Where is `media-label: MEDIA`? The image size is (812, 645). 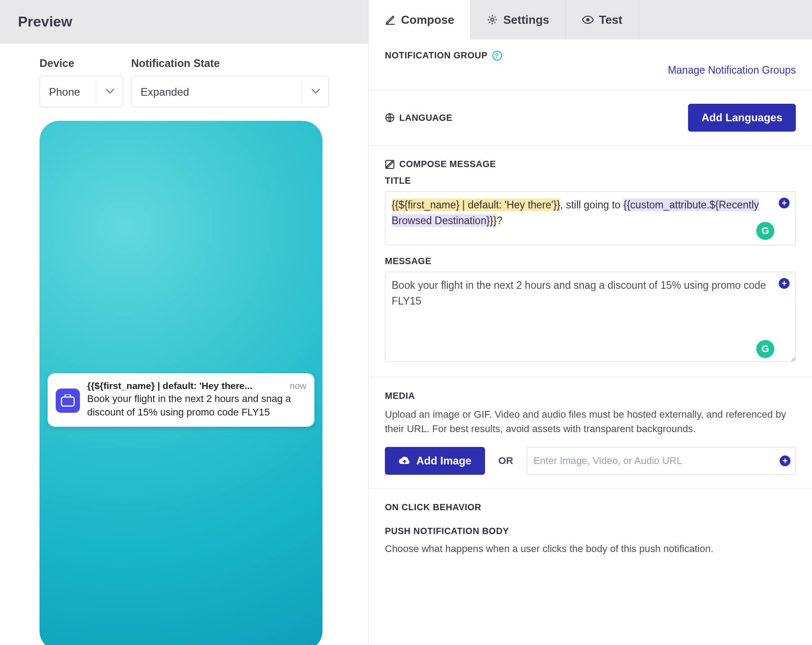 media-label: MEDIA is located at coordinates (590, 396).